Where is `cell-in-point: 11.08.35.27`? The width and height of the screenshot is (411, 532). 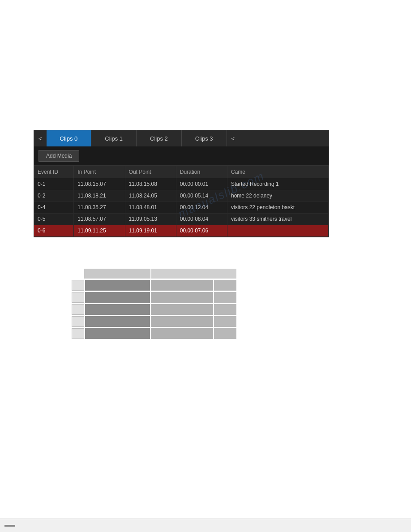
cell-in-point: 11.08.35.27 is located at coordinates (99, 207).